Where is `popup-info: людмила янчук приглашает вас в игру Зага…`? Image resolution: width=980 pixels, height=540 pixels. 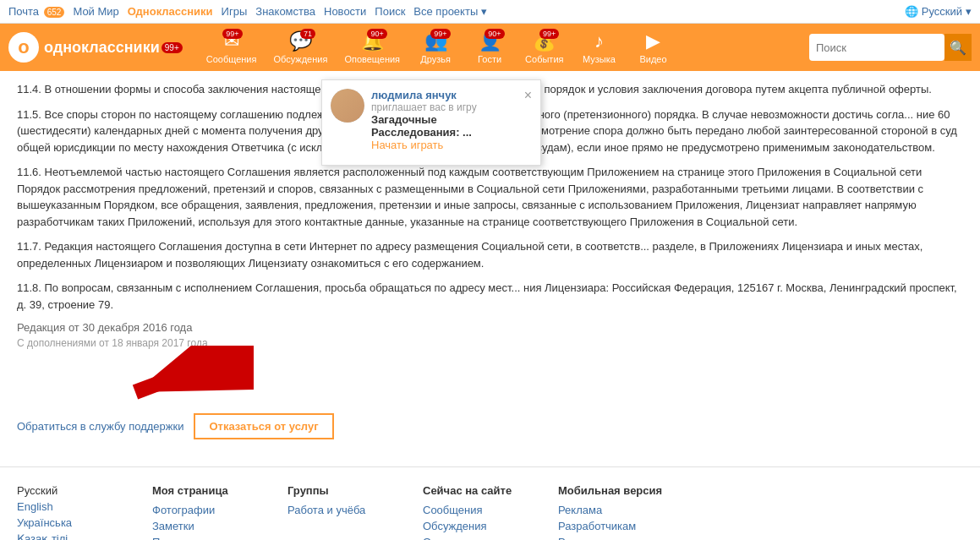
popup-info: людмила янчук приглашает вас в игру Зага… is located at coordinates (448, 120).